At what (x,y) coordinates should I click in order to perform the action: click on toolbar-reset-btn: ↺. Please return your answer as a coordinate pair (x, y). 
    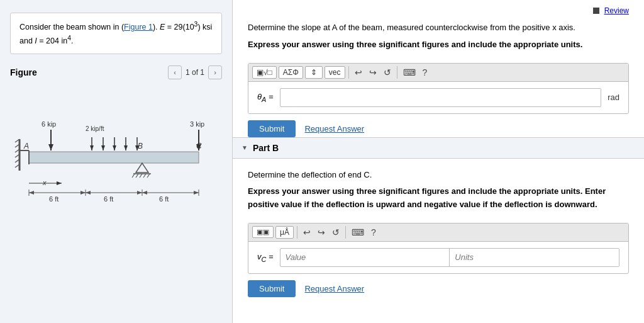
    Looking at the image, I should click on (387, 72).